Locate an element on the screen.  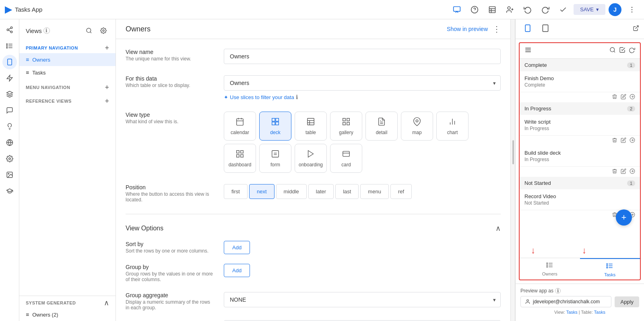
position-control: first next middle later last menu ref is located at coordinates (362, 192).